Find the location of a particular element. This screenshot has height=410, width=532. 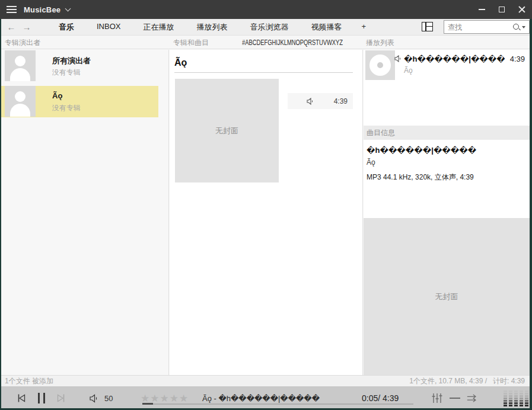

artist-row-all: 所有演出者 没有专辑 is located at coordinates (79, 66).